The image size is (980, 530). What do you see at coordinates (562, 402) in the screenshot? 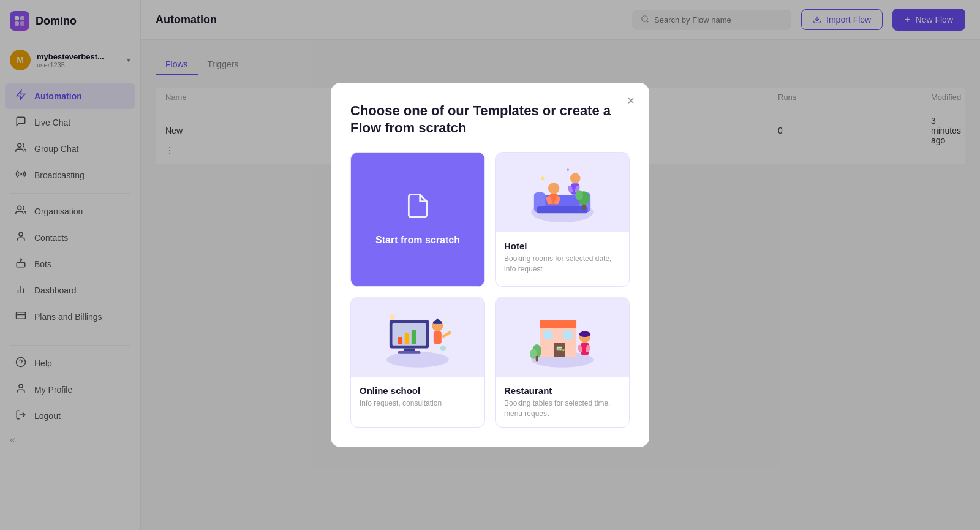
I see `restaurant-info: Restaurant Booking tables for selected t…` at bounding box center [562, 402].